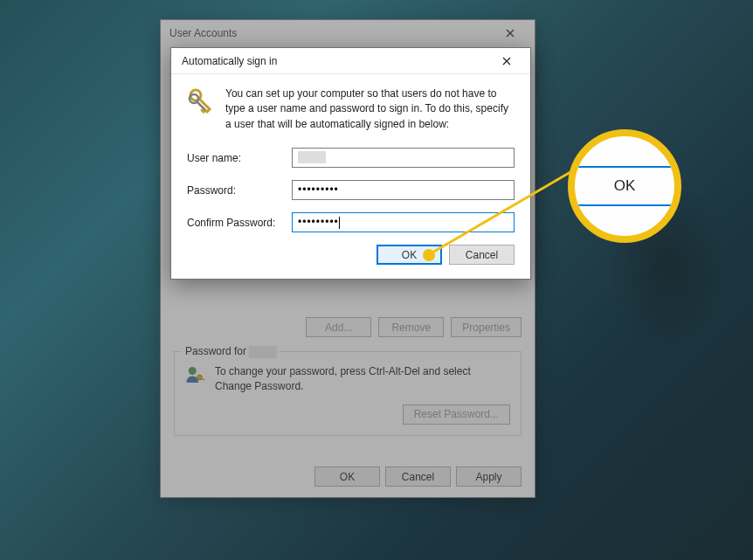 This screenshot has height=560, width=753. I want to click on password-field: •••••••••, so click(404, 190).